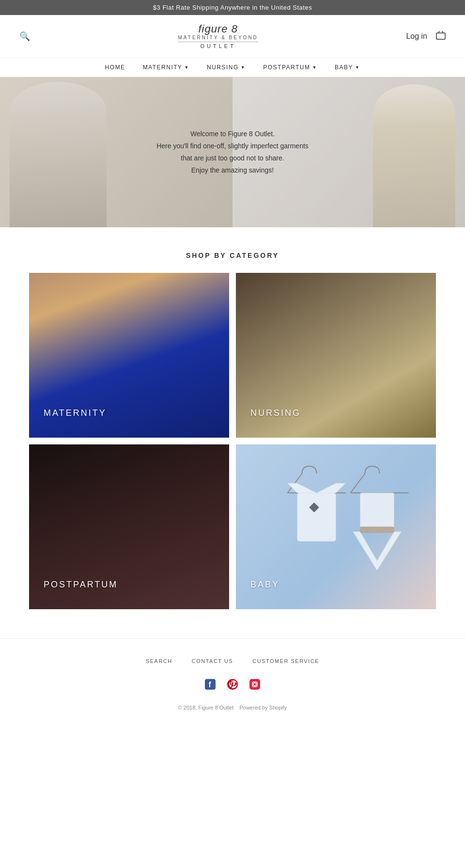 The width and height of the screenshot is (465, 868). What do you see at coordinates (75, 413) in the screenshot?
I see `maternity-label: MATERNITY` at bounding box center [75, 413].